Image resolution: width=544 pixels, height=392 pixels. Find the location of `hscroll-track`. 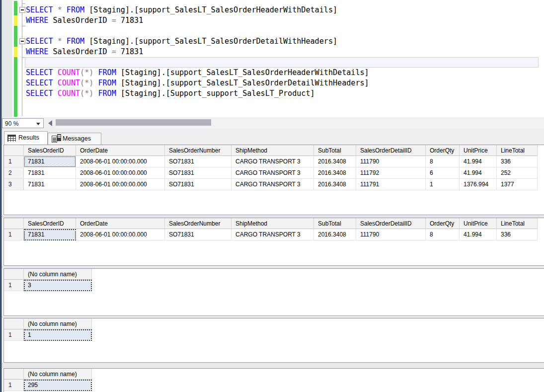

hscroll-track is located at coordinates (300, 123).